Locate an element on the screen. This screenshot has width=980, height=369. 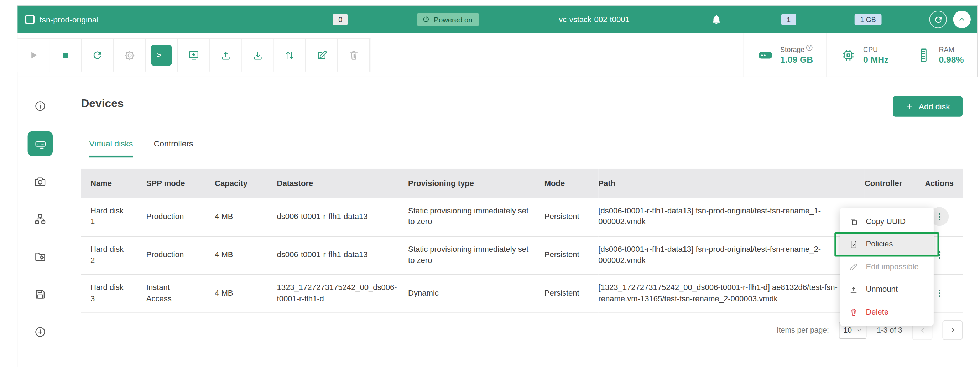
table-row: Hard disk 1 Production 4 MB ds006-t0001-… is located at coordinates (522, 217).